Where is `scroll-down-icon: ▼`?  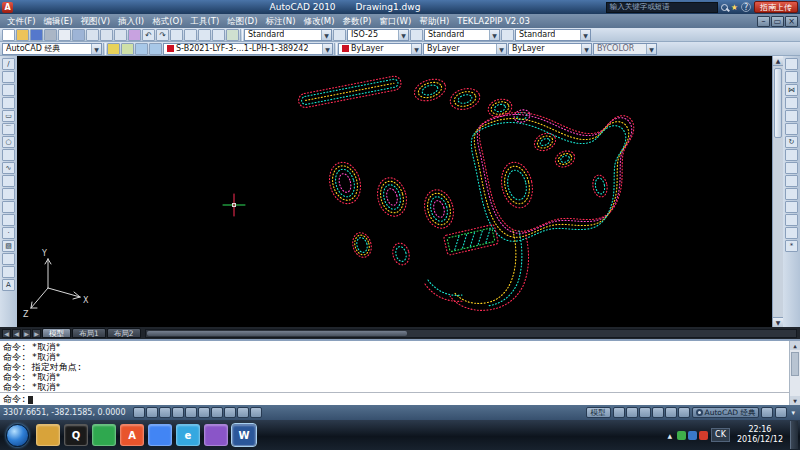
scroll-down-icon: ▼ is located at coordinates (795, 400).